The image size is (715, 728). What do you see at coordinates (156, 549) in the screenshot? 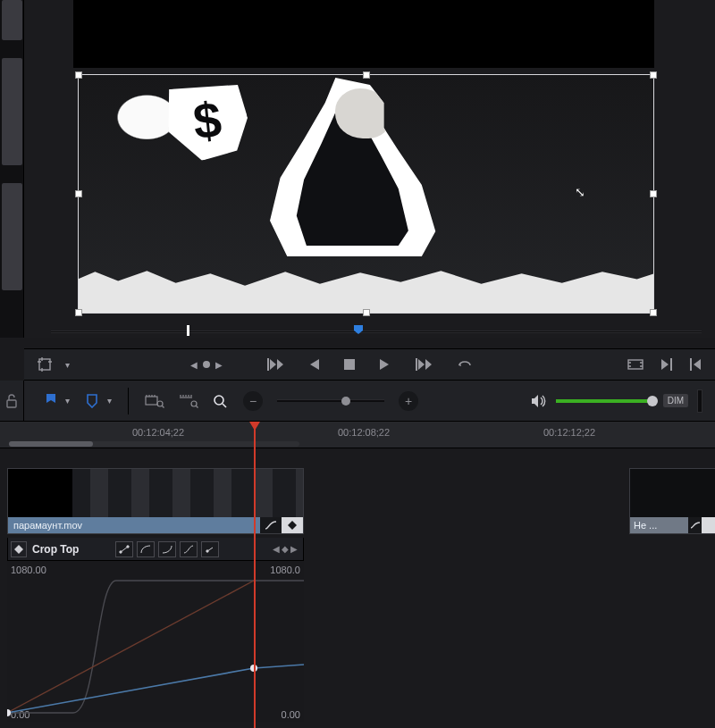
I see `keyframe-parameter-row: Crop Top ◀ ◆ ▶` at bounding box center [156, 549].